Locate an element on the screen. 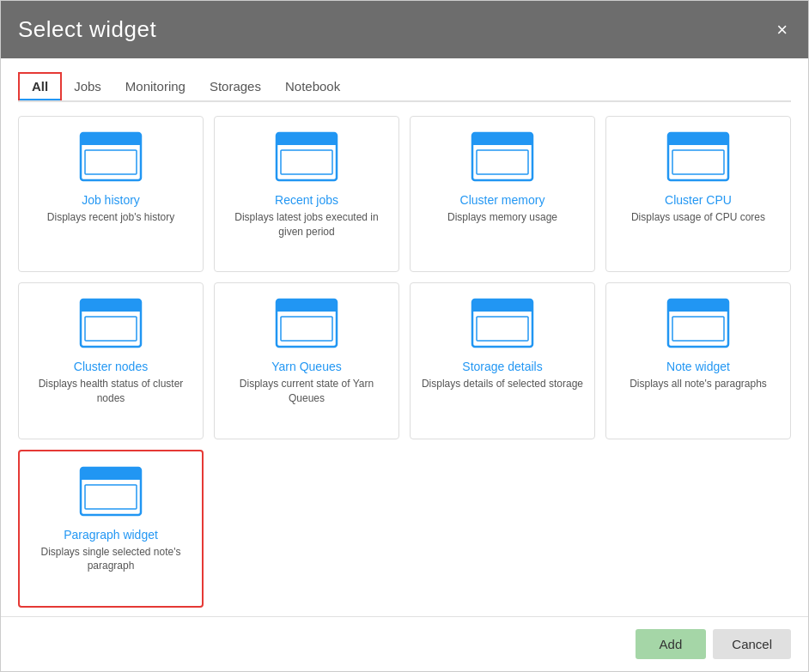 Image resolution: width=809 pixels, height=672 pixels. dialog-footer: Add Cancel is located at coordinates (404, 644).